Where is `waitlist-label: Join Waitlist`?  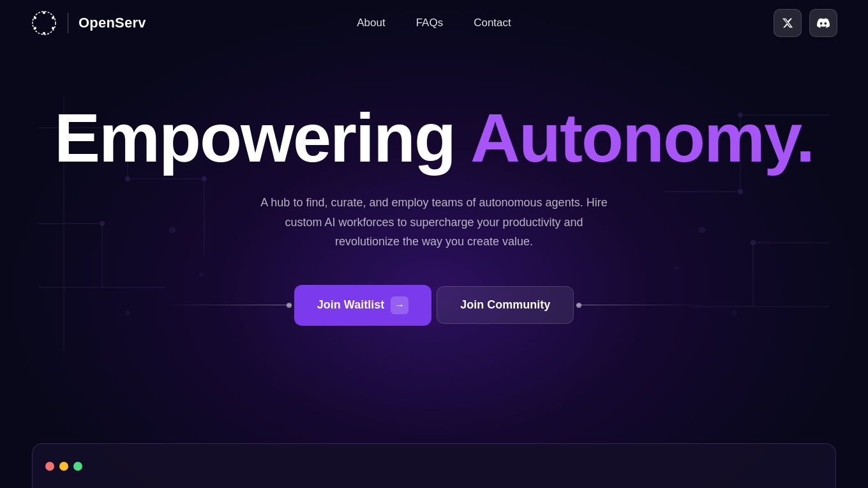
waitlist-label: Join Waitlist is located at coordinates (351, 305).